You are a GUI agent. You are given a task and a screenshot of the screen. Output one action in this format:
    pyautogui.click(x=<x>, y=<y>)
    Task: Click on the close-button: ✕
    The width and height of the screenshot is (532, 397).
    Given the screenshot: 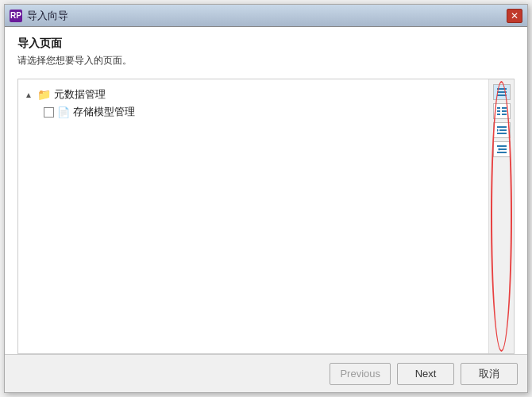 What is the action you would take?
    pyautogui.click(x=515, y=16)
    